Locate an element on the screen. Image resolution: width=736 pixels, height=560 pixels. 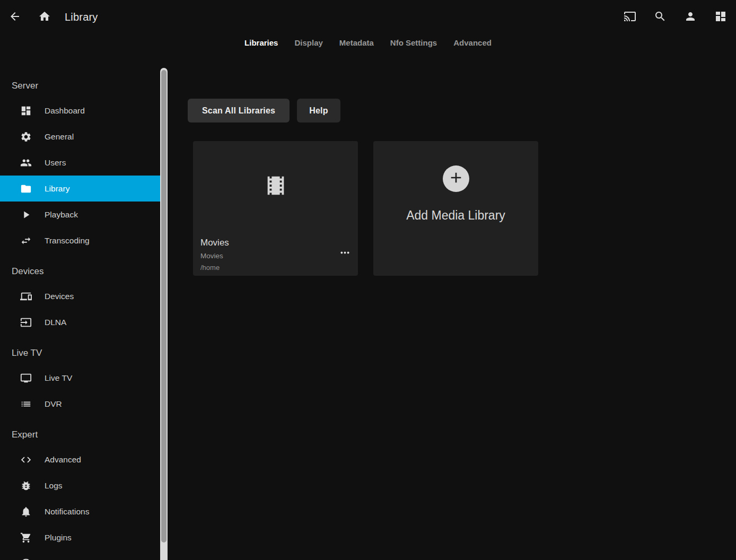
tab-advanced: Advanced is located at coordinates (472, 42).